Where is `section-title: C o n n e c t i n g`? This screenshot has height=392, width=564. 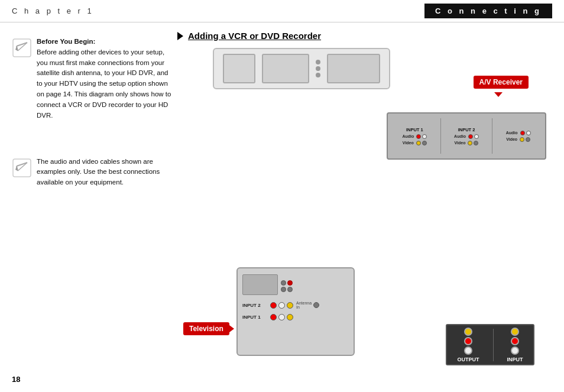
section-title: C o n n e c t i n g is located at coordinates (488, 11).